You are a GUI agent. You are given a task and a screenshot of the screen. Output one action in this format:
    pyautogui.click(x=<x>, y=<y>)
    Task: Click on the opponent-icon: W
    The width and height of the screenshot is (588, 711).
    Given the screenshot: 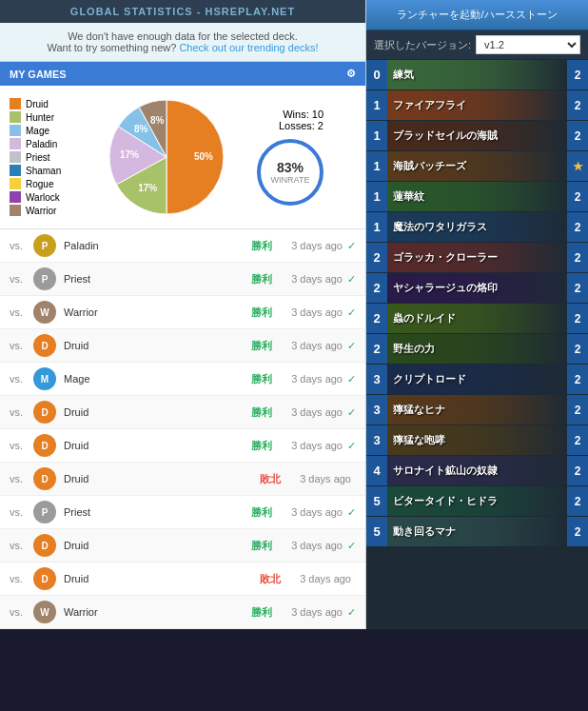 What is the action you would take?
    pyautogui.click(x=45, y=612)
    